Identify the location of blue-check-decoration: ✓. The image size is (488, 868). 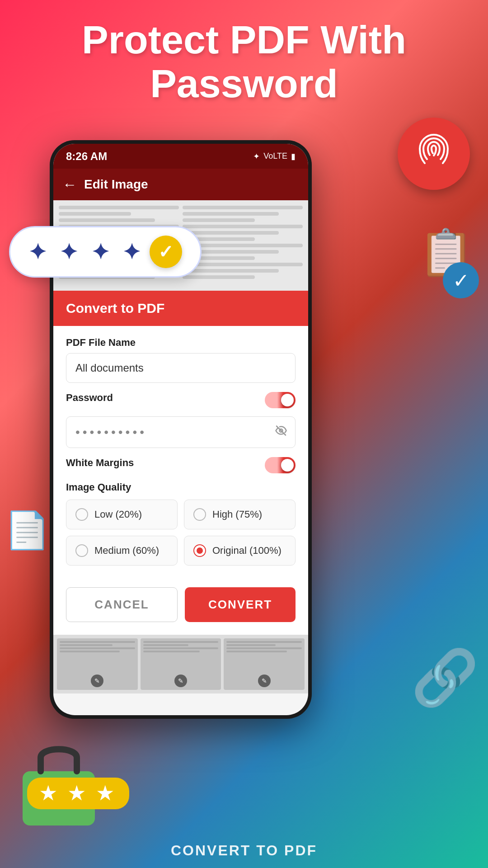
(461, 280).